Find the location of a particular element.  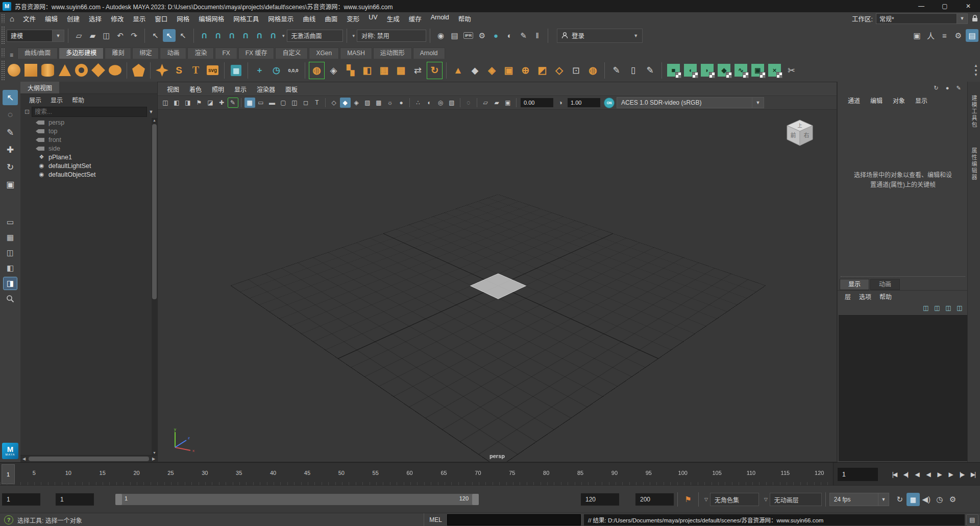

edge-tab-属性编辑器: 属性编辑器 is located at coordinates (974, 164).